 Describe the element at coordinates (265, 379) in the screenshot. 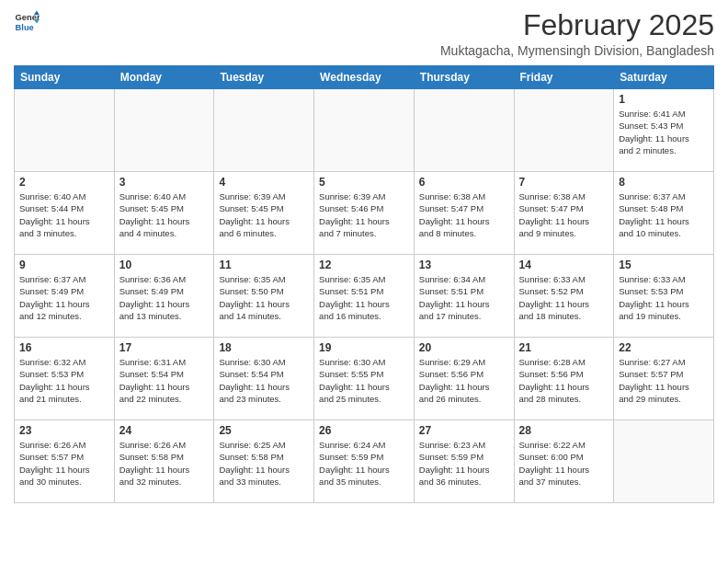

I see `calendar-day: 18Sunrise: 6:30 AM Sunset: 5:54 PM Dayli…` at that location.